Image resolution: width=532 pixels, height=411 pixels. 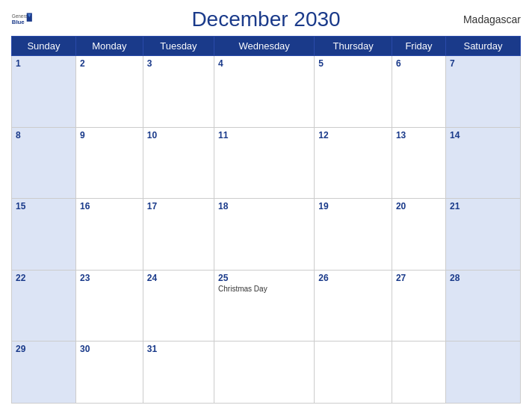 I want to click on page-title: December 2030, so click(x=266, y=19).